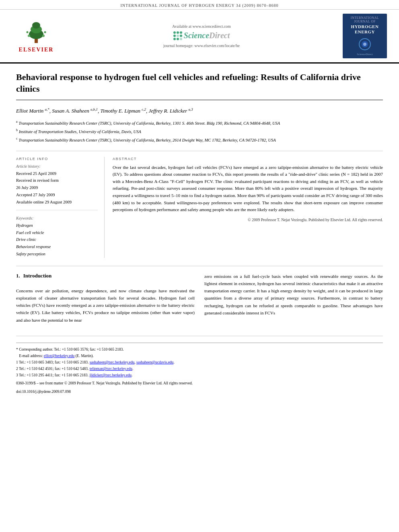 The height and width of the screenshot is (532, 399). I want to click on email1-link: elliot@berkeley.edu, so click(59, 356).